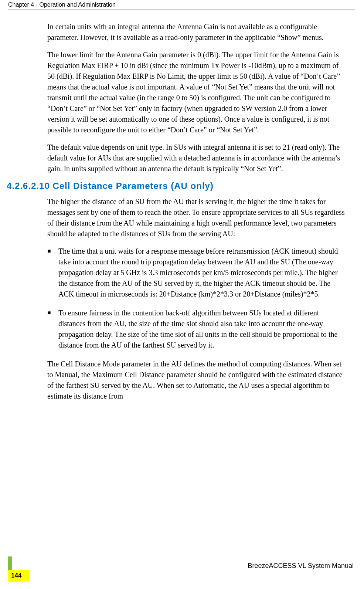  I want to click on list-item-text: To ensure fairness in the contention bac…, so click(203, 329).